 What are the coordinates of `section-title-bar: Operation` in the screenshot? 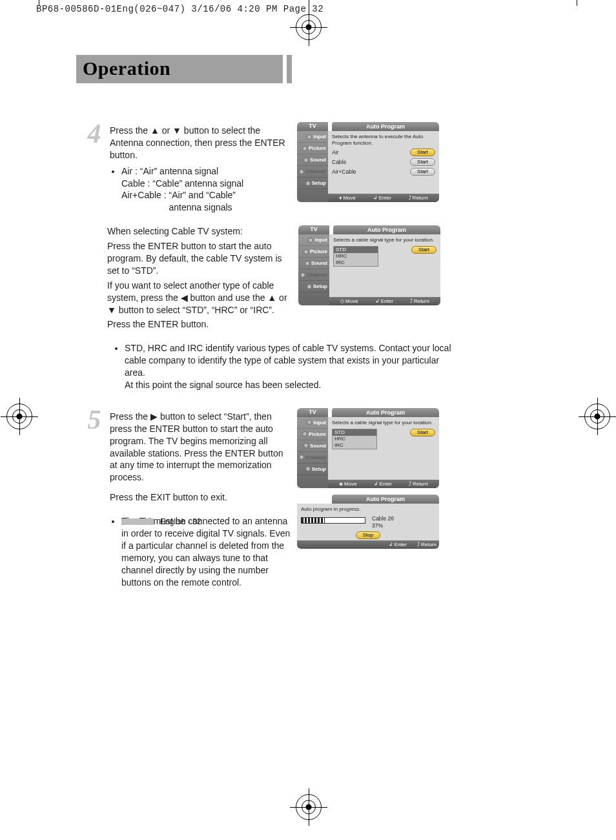 It's located at (322, 69).